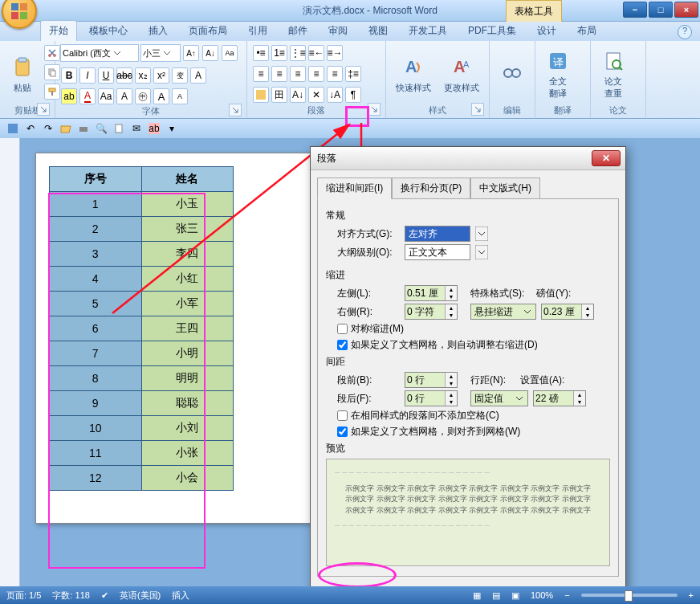  I want to click on dialog-close-button: ✕, so click(606, 158).